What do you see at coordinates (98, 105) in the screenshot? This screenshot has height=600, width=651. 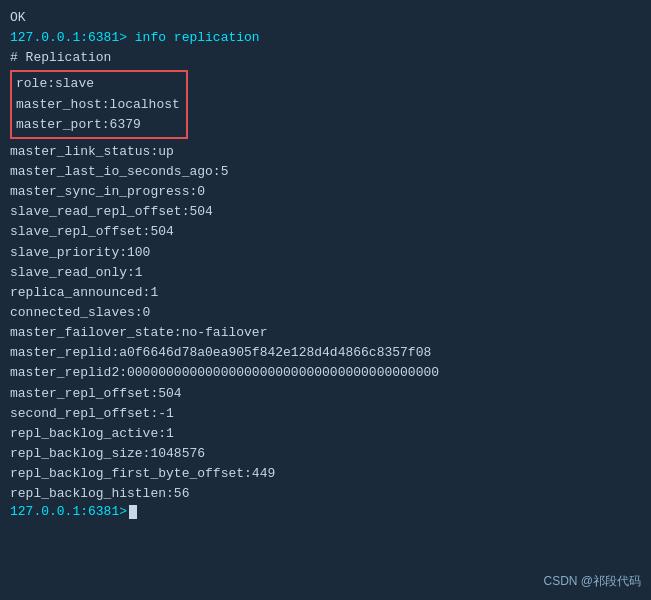 I see `master-host-line: master_host:localhost` at bounding box center [98, 105].